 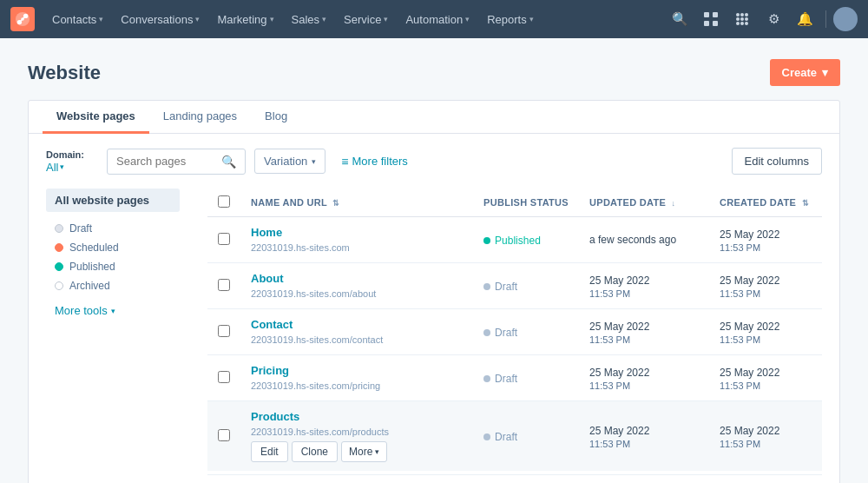 I want to click on create-button: Create ▾, so click(x=806, y=73).